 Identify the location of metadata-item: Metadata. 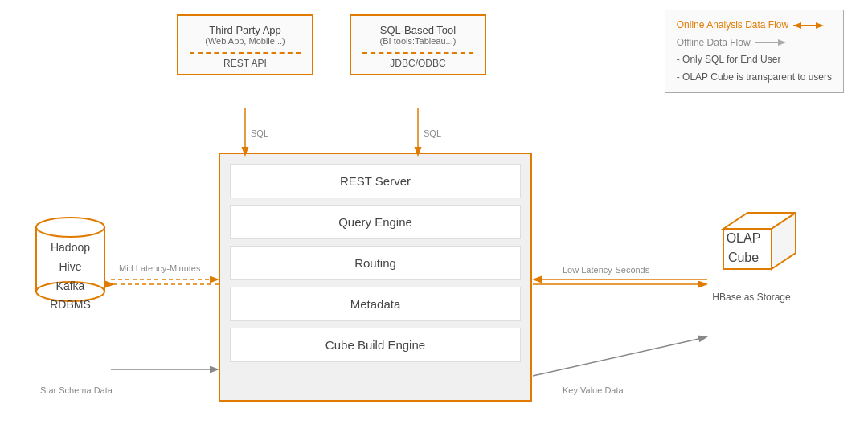
(375, 304).